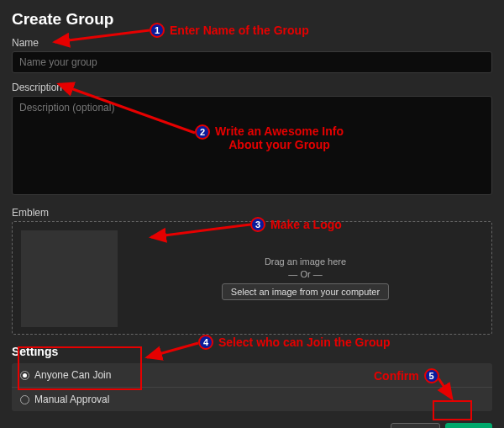  I want to click on name-label: Name, so click(252, 43).